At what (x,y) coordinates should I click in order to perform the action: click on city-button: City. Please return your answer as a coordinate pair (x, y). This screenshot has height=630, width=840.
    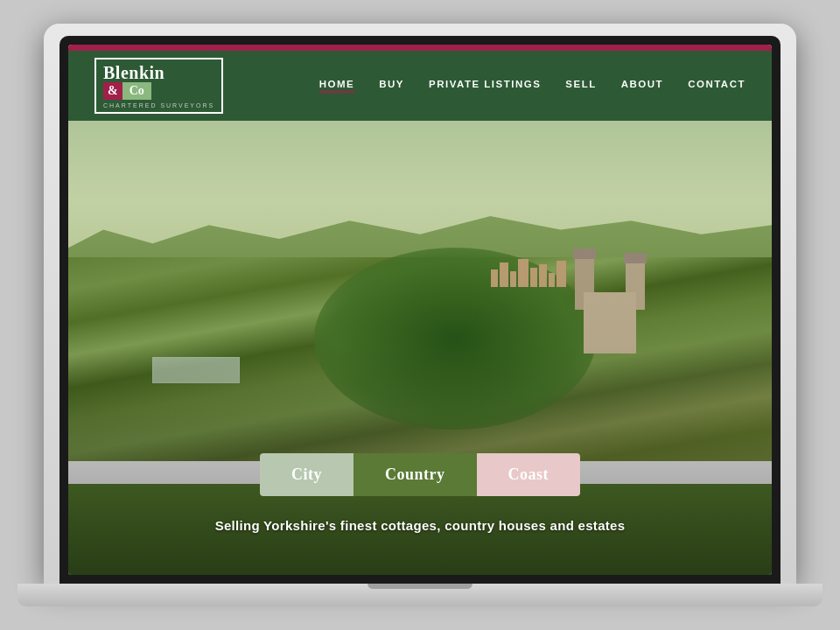
    Looking at the image, I should click on (306, 474).